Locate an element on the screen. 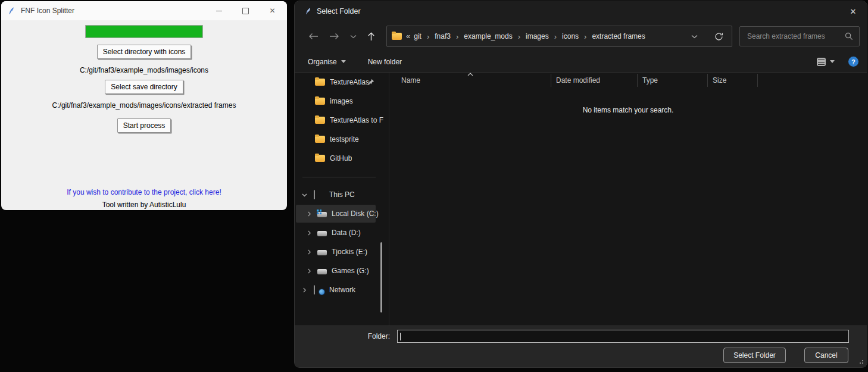  forward-icon is located at coordinates (335, 36).